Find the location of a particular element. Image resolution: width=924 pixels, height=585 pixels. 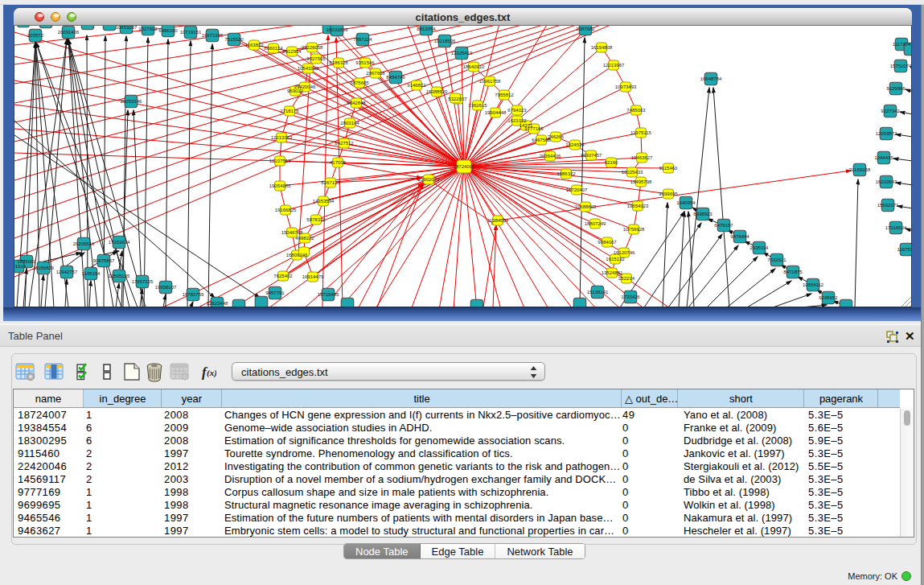

svg-text: 16782759 is located at coordinates (193, 295).